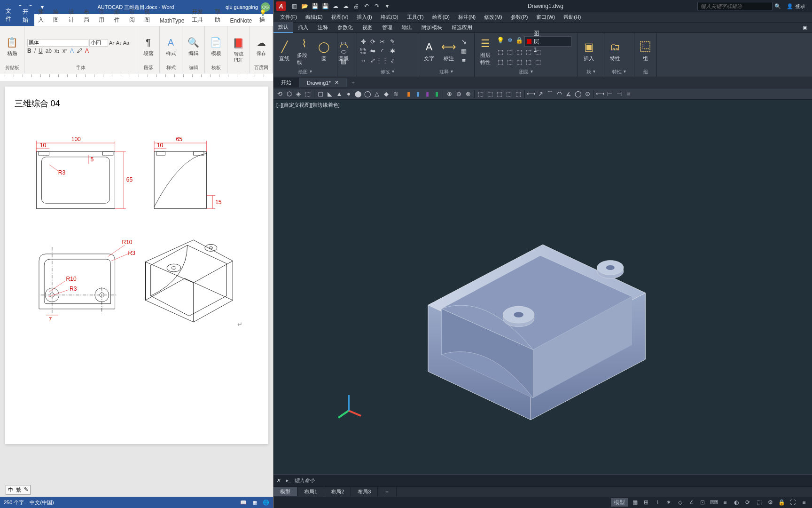  What do you see at coordinates (714, 502) in the screenshot?
I see `dyn-input-icon: ⌨` at bounding box center [714, 502].